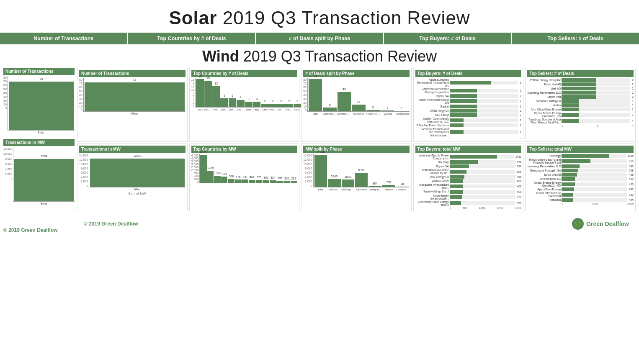 The height and width of the screenshot is (364, 639). What do you see at coordinates (315, 95) in the screenshot?
I see `bar-item: 72` at bounding box center [315, 95].